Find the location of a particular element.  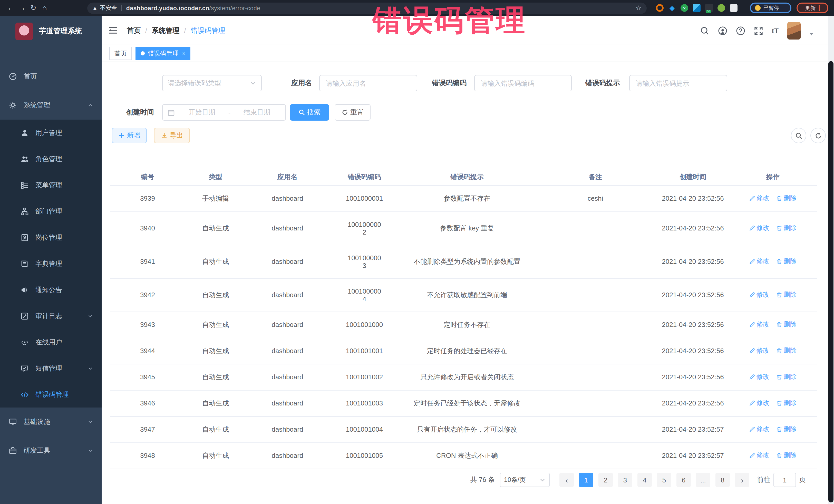

date-range-picker: 开始日期 - 结束日期 is located at coordinates (224, 112).